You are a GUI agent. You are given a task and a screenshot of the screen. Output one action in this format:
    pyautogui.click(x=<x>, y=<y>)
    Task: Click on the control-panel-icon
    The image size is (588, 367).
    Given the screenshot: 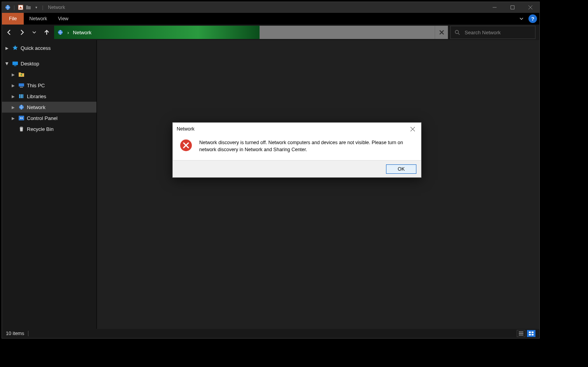 What is the action you would take?
    pyautogui.click(x=21, y=118)
    